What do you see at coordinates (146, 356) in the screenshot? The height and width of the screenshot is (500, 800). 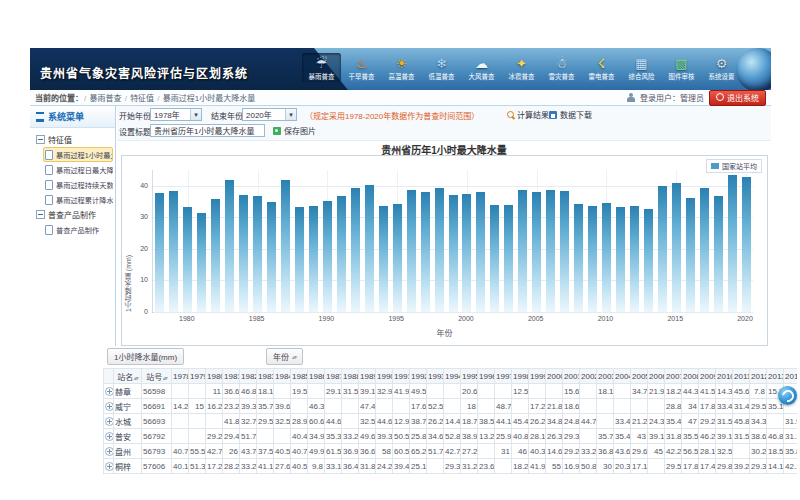 I see `data-field-chip: 1小时降水量(mm)` at bounding box center [146, 356].